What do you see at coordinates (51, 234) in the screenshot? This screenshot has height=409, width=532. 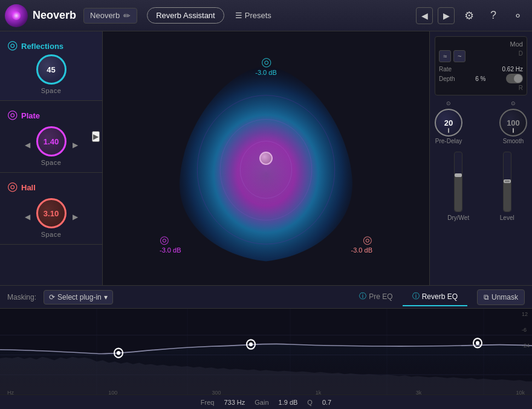 I see `hall-space-label: Space` at bounding box center [51, 234].